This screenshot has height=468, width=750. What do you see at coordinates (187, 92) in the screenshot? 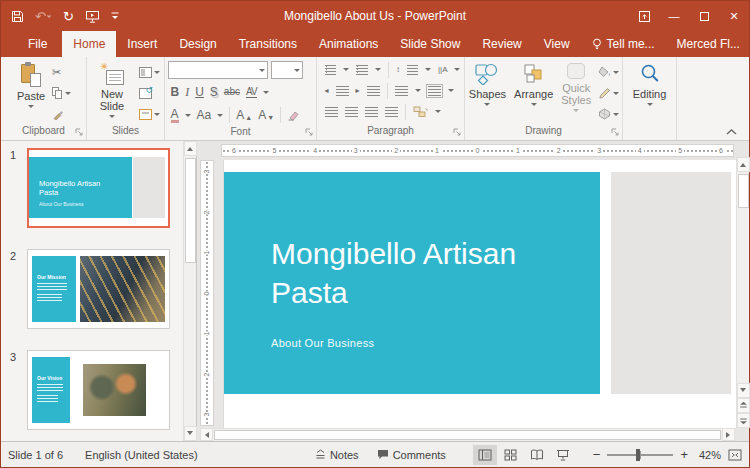
I see `italic-button: I` at bounding box center [187, 92].